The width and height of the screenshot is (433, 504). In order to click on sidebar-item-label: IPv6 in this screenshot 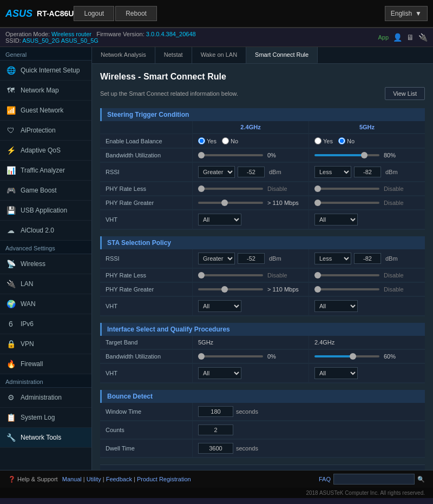, I will do `click(27, 324)`.